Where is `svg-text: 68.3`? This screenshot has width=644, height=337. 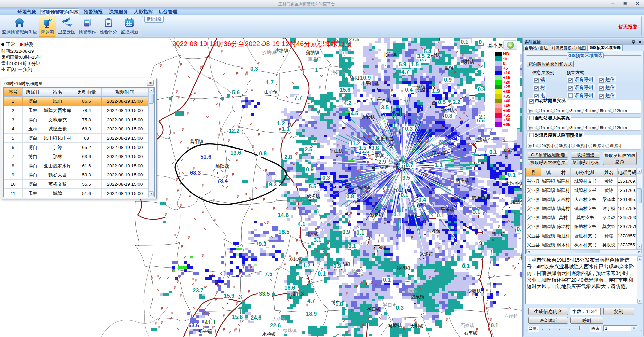
svg-text: 68.3 is located at coordinates (195, 173).